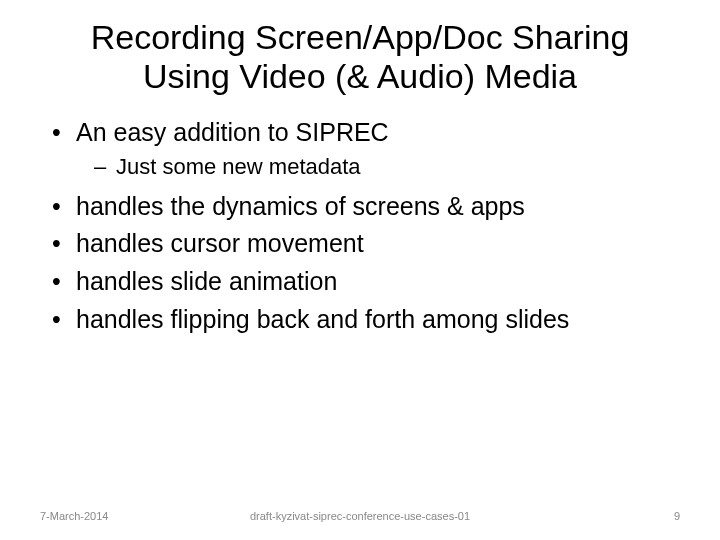 The image size is (720, 540). I want to click on sub-bullet-item: Just some new metadata, so click(383, 167).